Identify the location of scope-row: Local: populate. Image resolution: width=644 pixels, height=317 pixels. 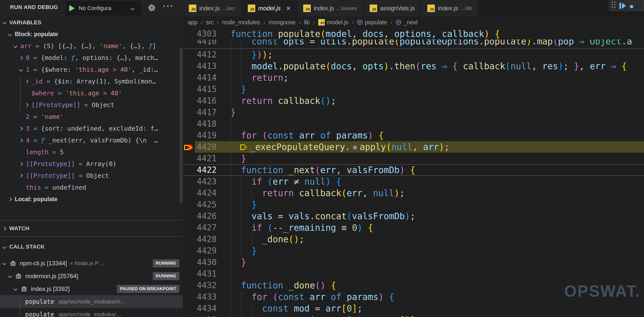
(91, 199).